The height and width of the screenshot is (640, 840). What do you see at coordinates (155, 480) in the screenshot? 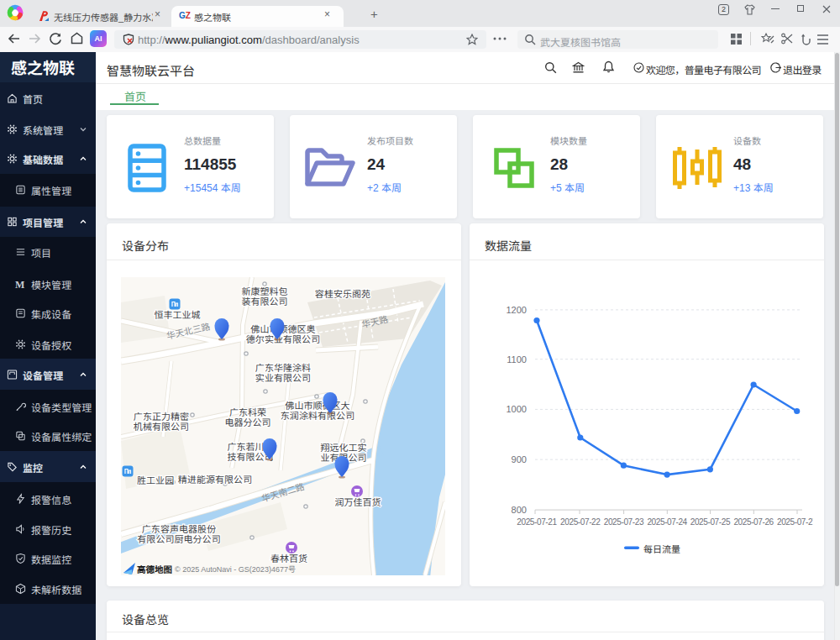
I see `svg-text: 胜工业园` at bounding box center [155, 480].